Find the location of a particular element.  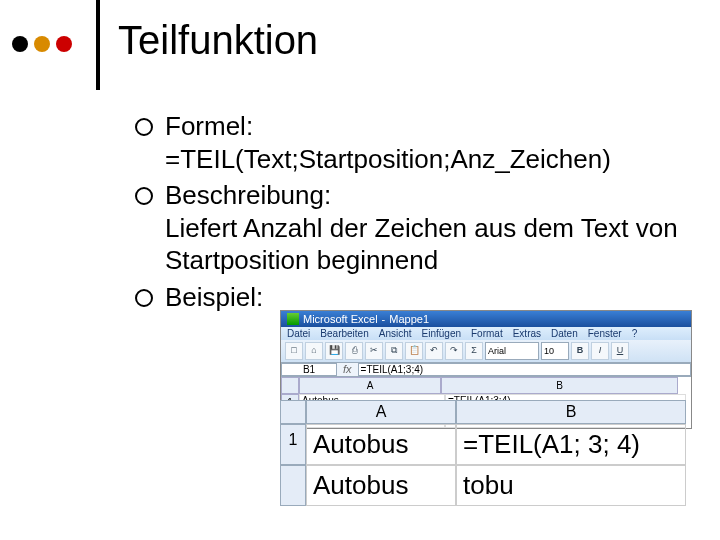

new-icon: □ is located at coordinates (294, 351).